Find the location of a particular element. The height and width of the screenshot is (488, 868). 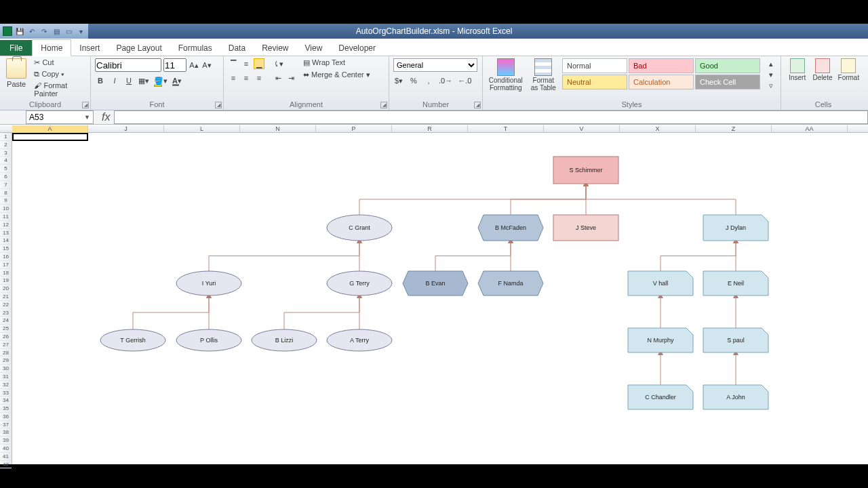

tab-review: Review is located at coordinates (275, 47).